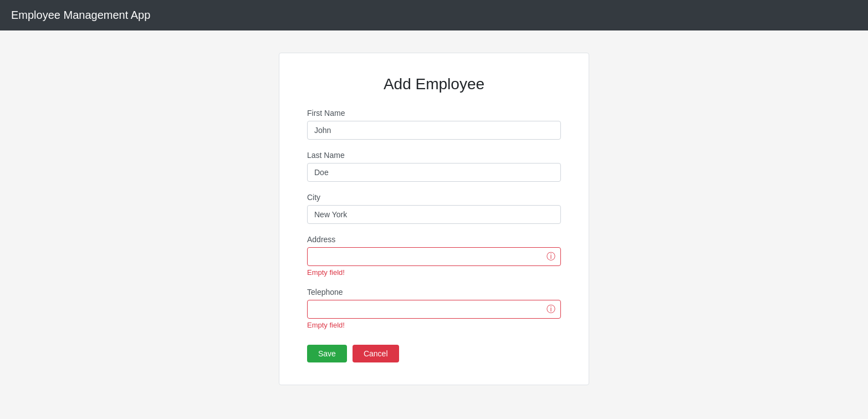 The image size is (868, 419). What do you see at coordinates (434, 256) in the screenshot?
I see `address-group: Address ⓘ Empty field!` at bounding box center [434, 256].